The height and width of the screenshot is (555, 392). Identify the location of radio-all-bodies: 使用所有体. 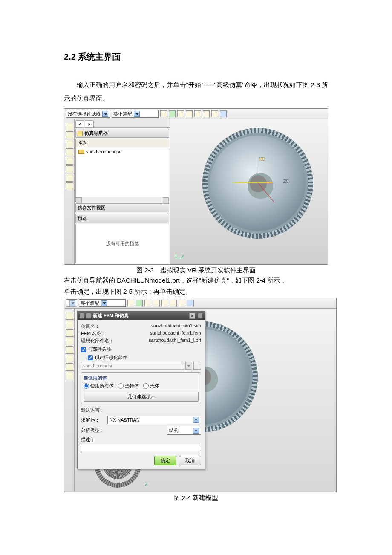
(99, 386).